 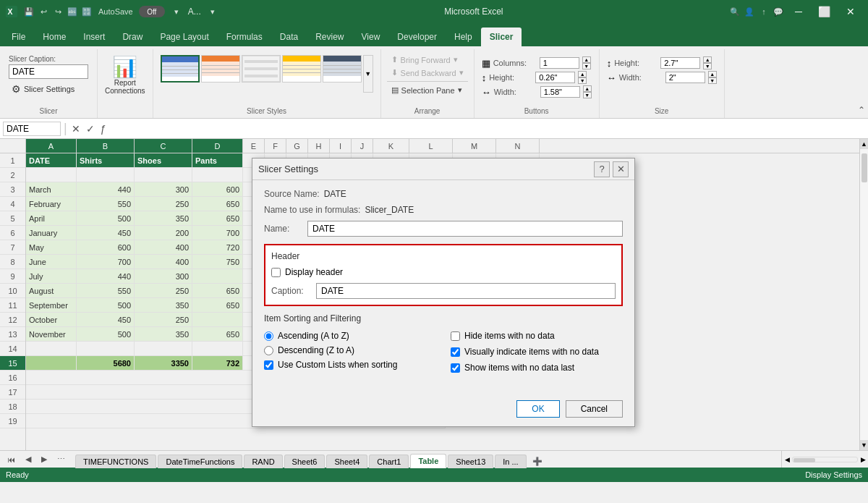 I want to click on redo-icon: ↪, so click(x=58, y=12).